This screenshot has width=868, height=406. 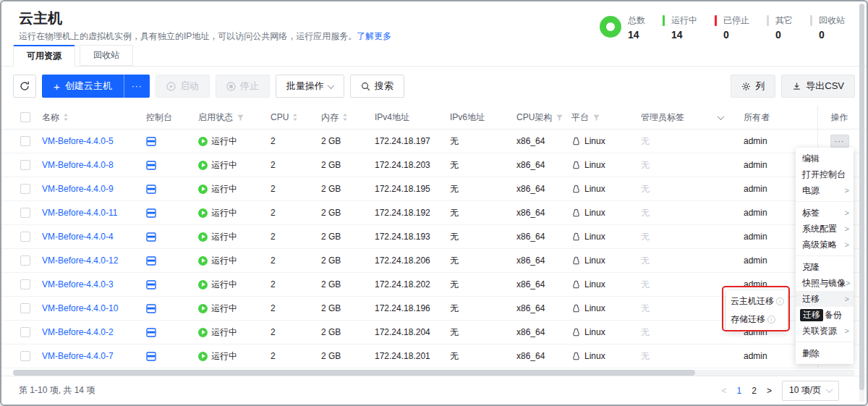 What do you see at coordinates (80, 308) in the screenshot?
I see `vm-name-link: VM-Before-4.4.0-10` at bounding box center [80, 308].